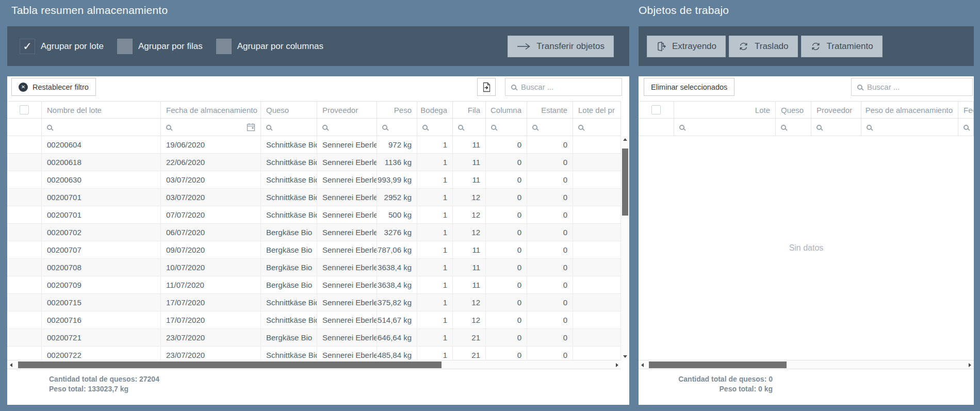 The width and height of the screenshot is (980, 411). Describe the element at coordinates (550, 127) in the screenshot. I see `left-filter-estante` at that location.